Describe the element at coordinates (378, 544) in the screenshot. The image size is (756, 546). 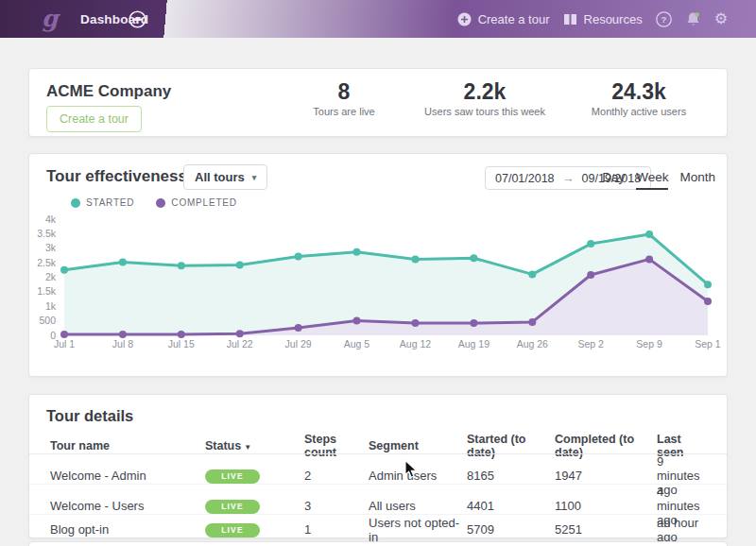
I see `next-card-peek` at that location.